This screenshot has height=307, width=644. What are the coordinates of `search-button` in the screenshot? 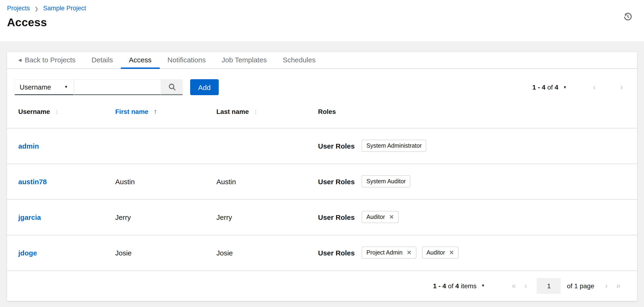 It's located at (172, 87).